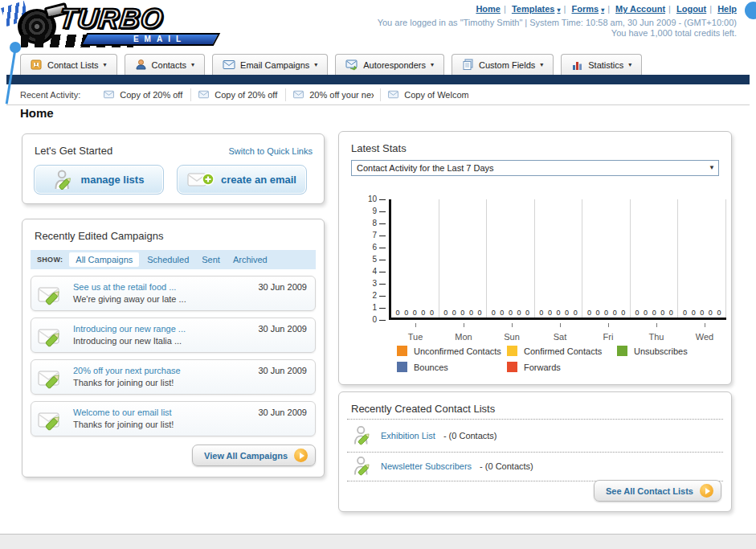  What do you see at coordinates (174, 293) in the screenshot?
I see `campaign-row: See us at the retail food ... We're givi…` at bounding box center [174, 293].